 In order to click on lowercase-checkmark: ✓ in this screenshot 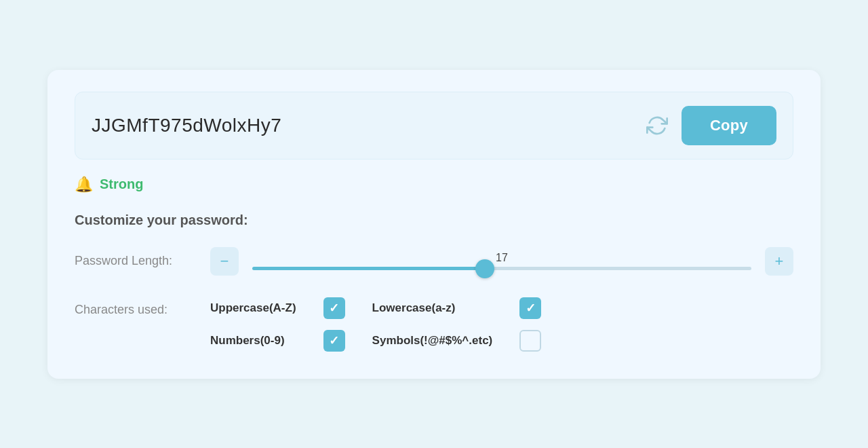, I will do `click(530, 308)`.